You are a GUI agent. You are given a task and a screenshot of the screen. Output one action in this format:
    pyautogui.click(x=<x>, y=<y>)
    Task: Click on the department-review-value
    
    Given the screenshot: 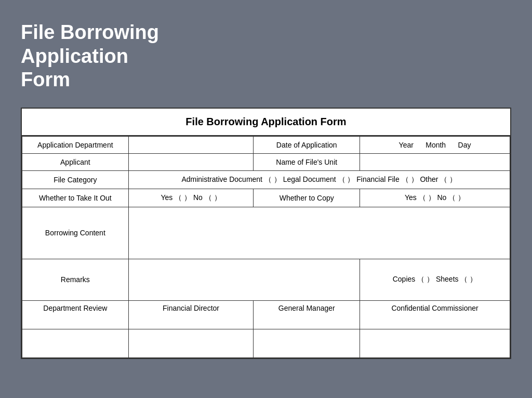 What is the action you would take?
    pyautogui.click(x=76, y=343)
    